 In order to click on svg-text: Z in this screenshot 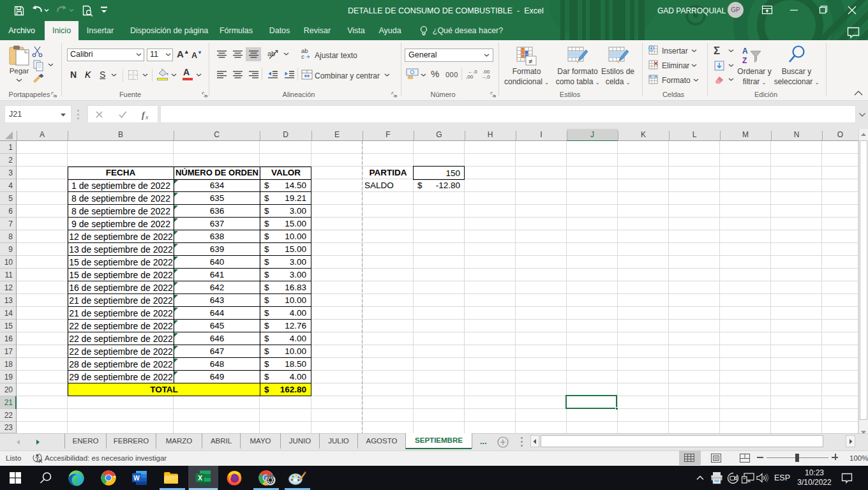, I will do `click(744, 61)`.